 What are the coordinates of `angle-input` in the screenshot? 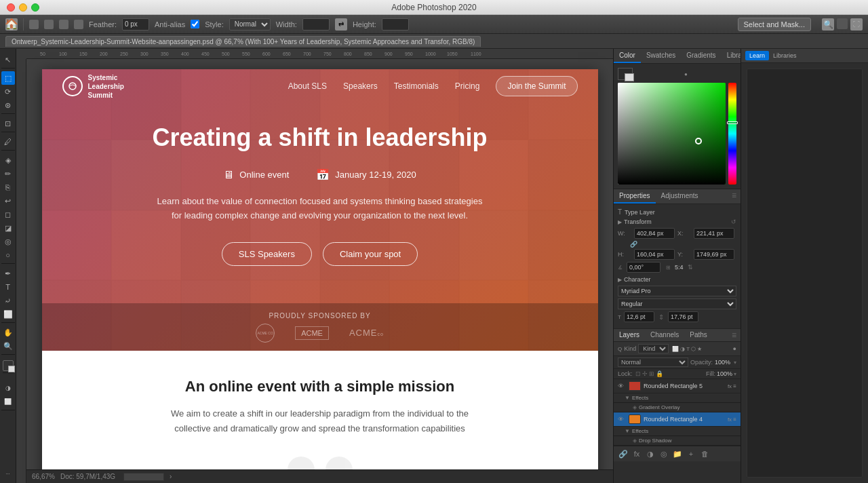 It's located at (644, 267).